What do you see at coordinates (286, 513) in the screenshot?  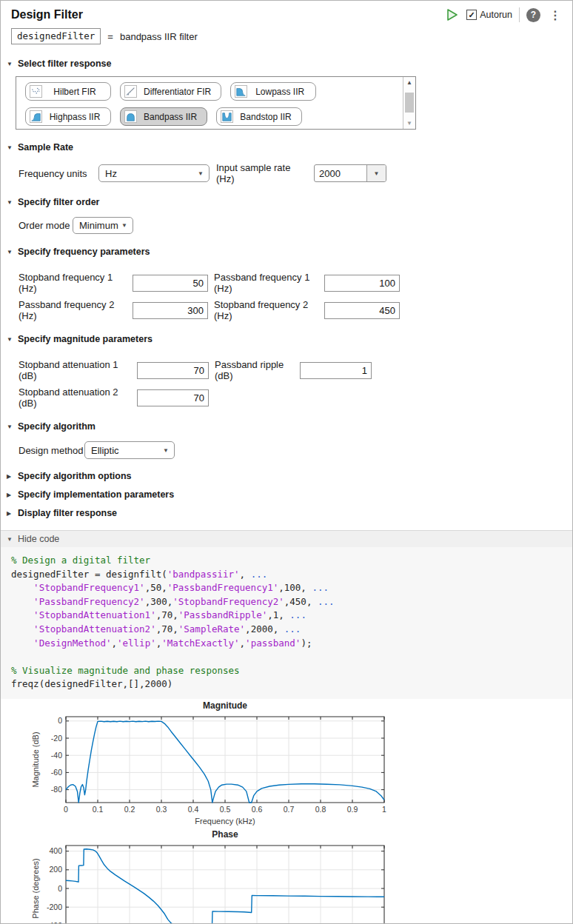 I see `section-display-filter-response: ▶ Display filter response` at bounding box center [286, 513].